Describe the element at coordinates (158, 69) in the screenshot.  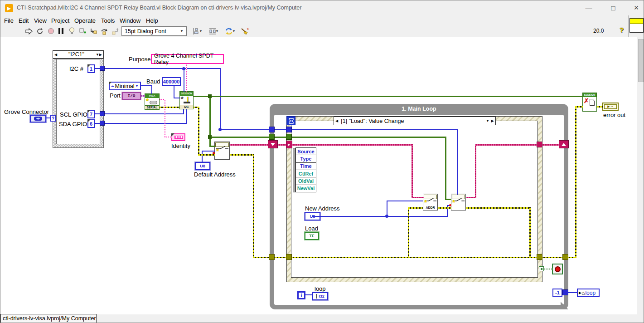
I see `wire-i2c-number` at that location.